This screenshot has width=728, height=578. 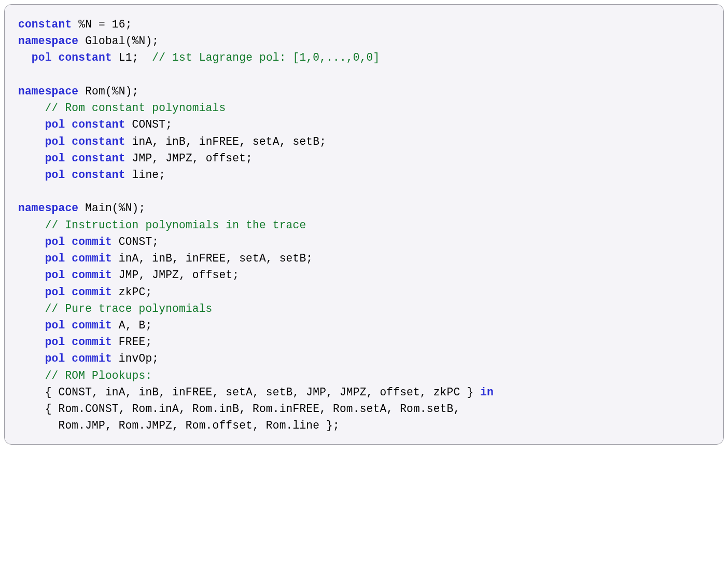 I want to click on code-line: Rom.JMP, Rom.JMPZ, Rom.offset, Rom.line …, so click(x=179, y=425).